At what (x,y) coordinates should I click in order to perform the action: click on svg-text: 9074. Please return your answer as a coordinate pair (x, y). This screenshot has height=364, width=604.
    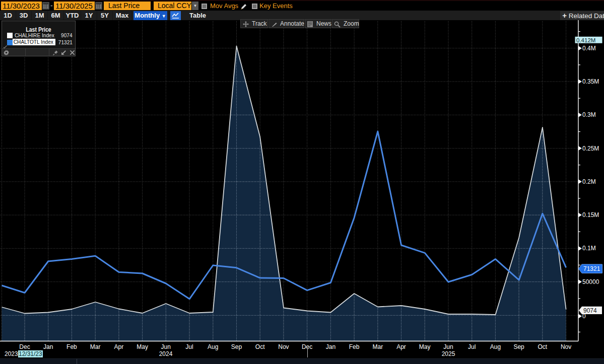
    Looking at the image, I should click on (590, 311).